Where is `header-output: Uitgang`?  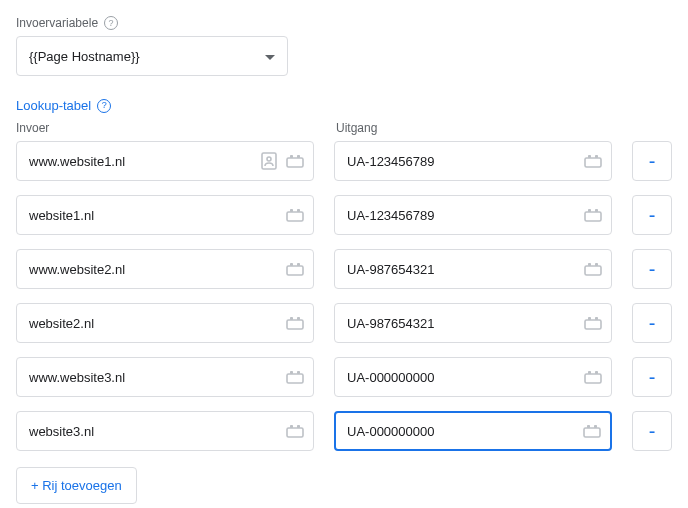
header-output: Uitgang is located at coordinates (356, 128).